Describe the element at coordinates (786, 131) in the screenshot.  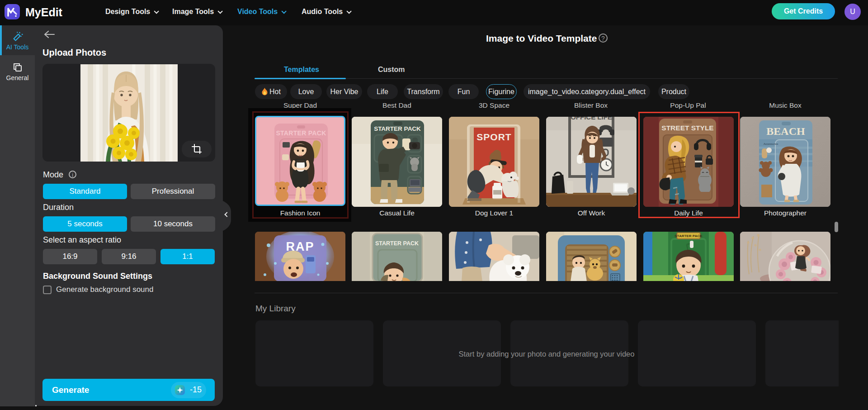
I see `svg-text: BEACH` at that location.